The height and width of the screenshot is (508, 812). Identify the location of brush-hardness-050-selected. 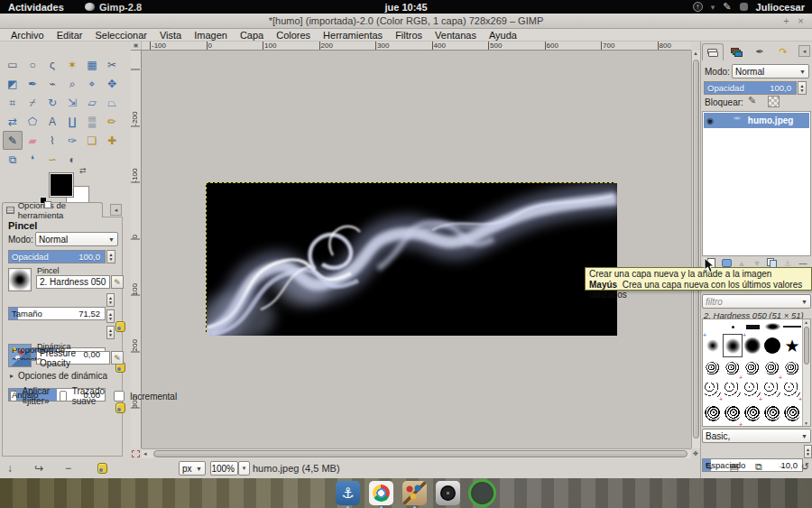
(733, 346).